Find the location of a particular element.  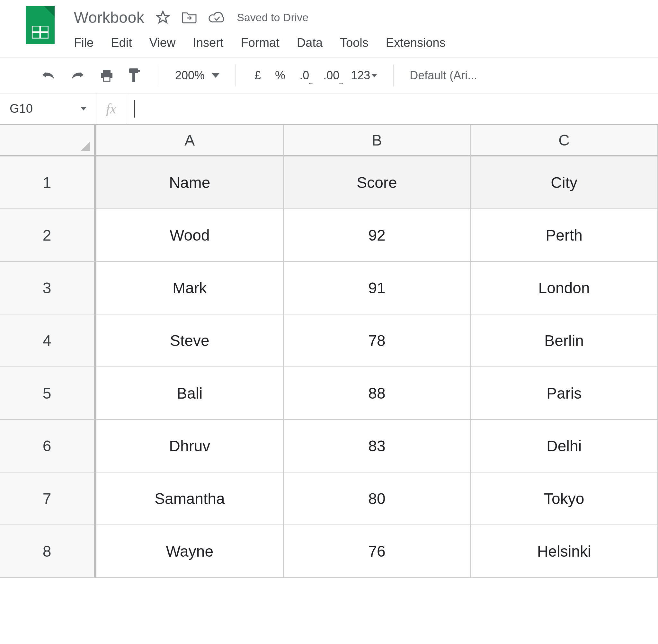

cell: Delhi is located at coordinates (564, 446).